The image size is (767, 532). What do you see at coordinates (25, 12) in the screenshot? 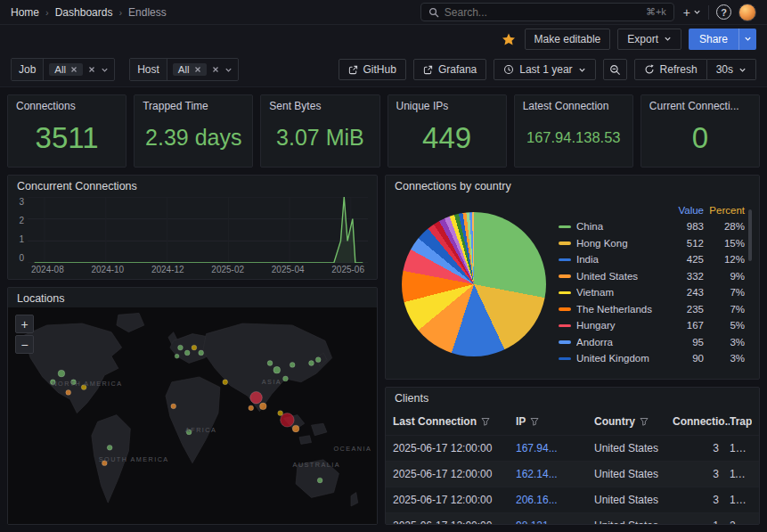
I see `breadcrumb-home: Home` at bounding box center [25, 12].